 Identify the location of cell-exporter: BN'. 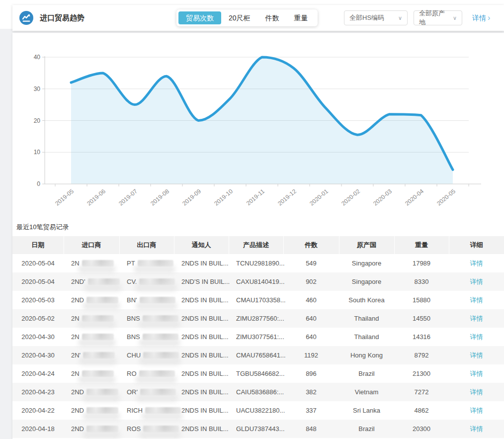
(147, 300).